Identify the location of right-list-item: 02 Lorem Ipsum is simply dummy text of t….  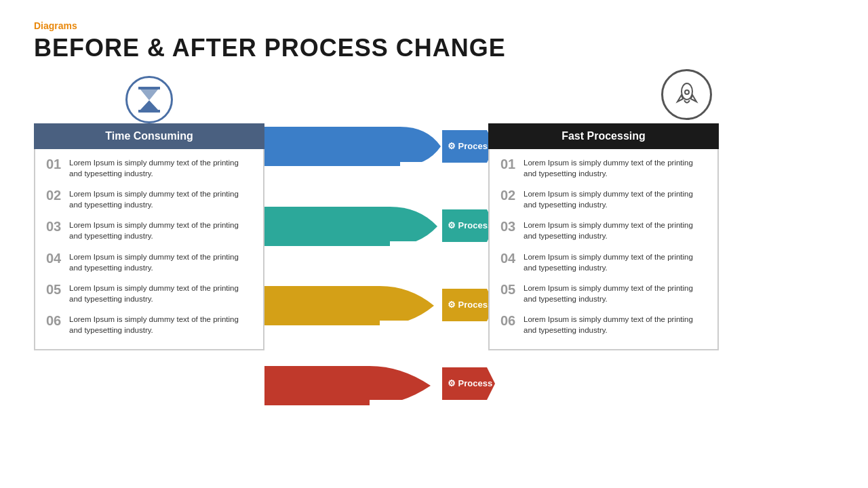
(604, 199).